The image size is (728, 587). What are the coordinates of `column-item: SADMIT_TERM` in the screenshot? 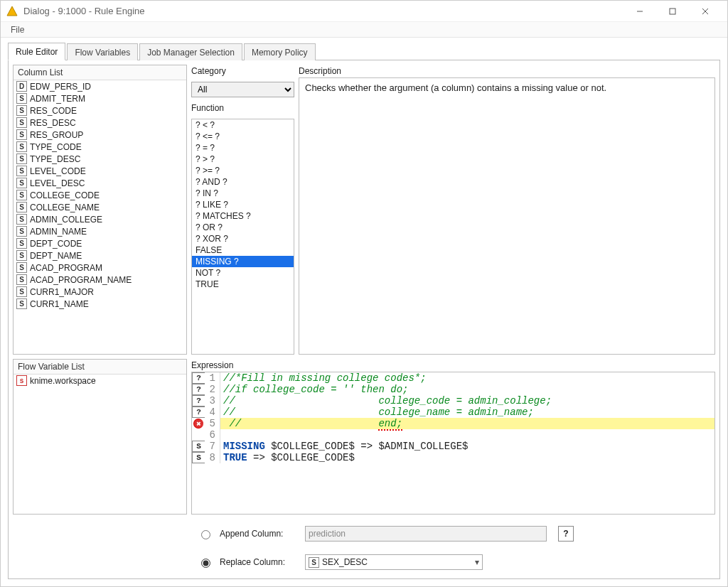 It's located at (100, 98).